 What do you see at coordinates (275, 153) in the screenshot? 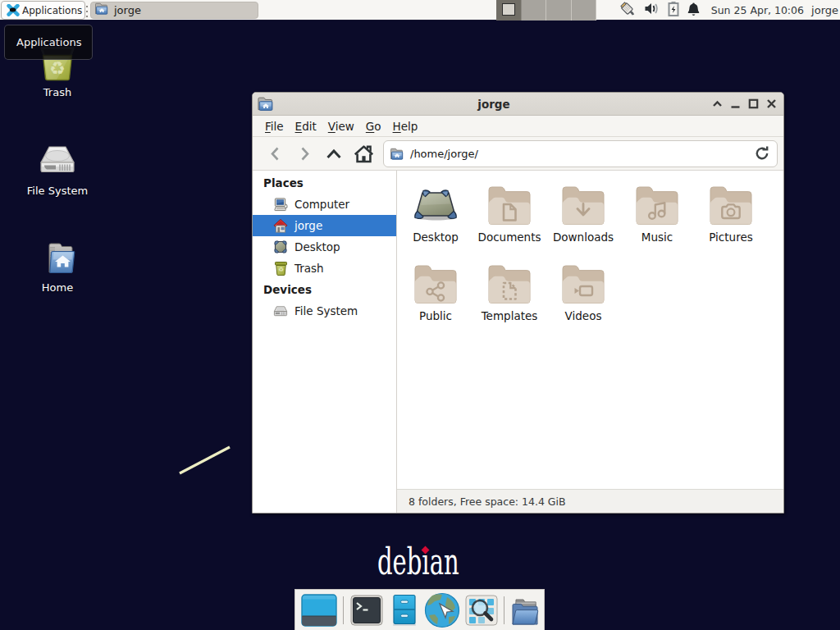
I see `back-button` at bounding box center [275, 153].